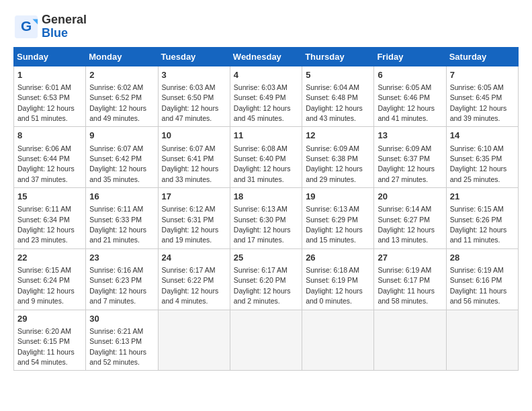  I want to click on calendar-day-cell: 1 Sunrise: 6:01 AMSunset: 6:53 PMDayligh…, so click(50, 97).